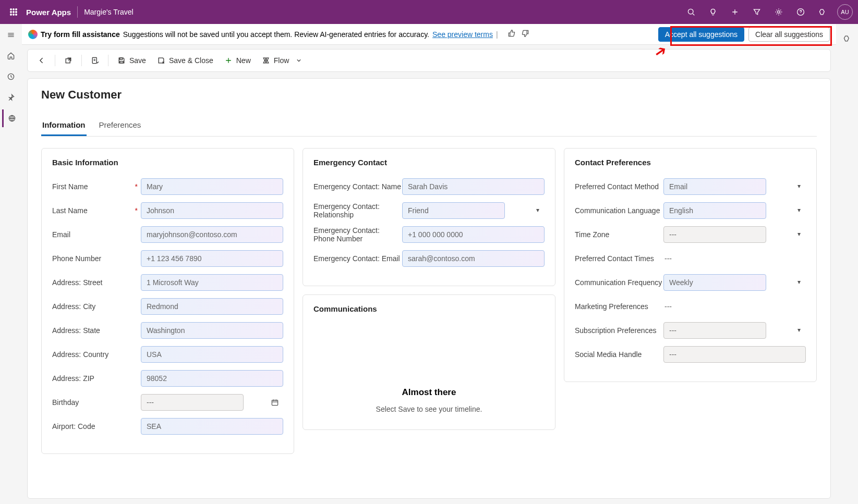  Describe the element at coordinates (668, 259) in the screenshot. I see `value-pref-times: ---` at that location.